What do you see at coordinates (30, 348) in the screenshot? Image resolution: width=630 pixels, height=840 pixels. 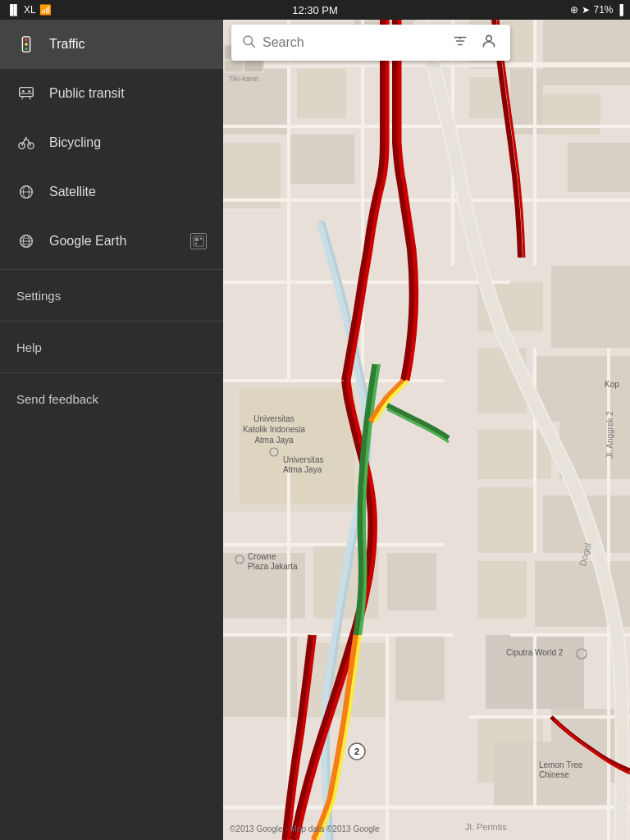 I see `help-label: Help` at bounding box center [30, 348].